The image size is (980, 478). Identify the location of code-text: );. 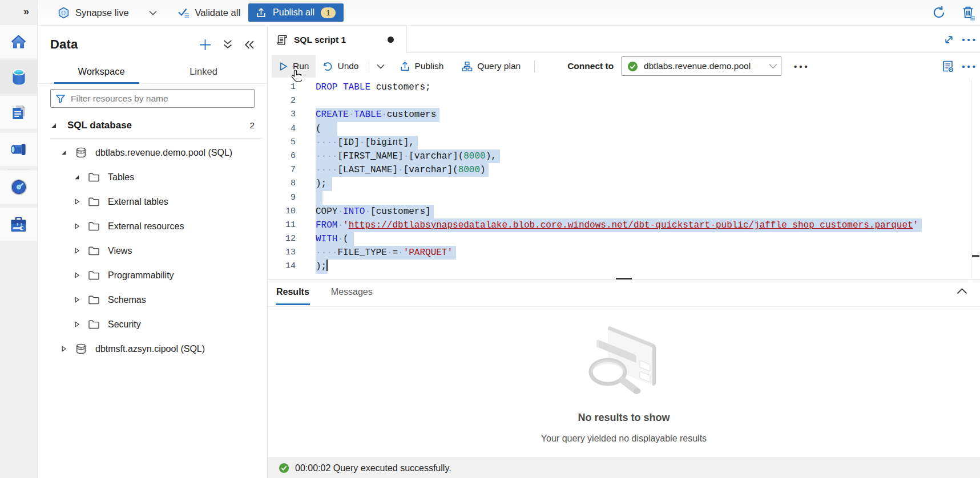
(322, 266).